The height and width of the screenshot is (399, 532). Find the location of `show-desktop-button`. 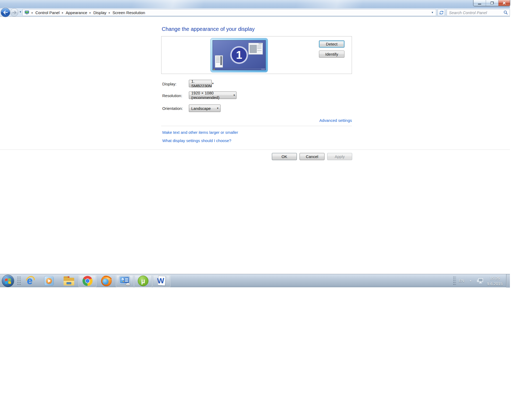

show-desktop-button is located at coordinates (508, 281).